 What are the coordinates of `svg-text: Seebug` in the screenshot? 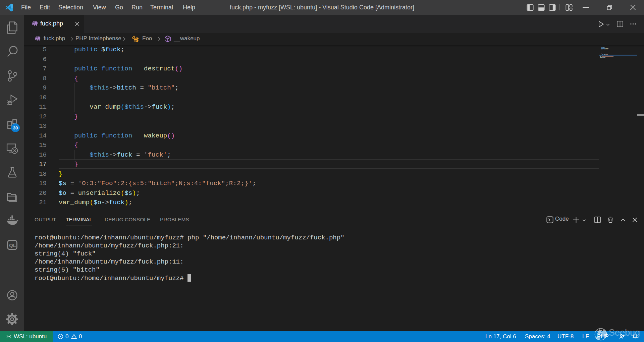 It's located at (625, 333).